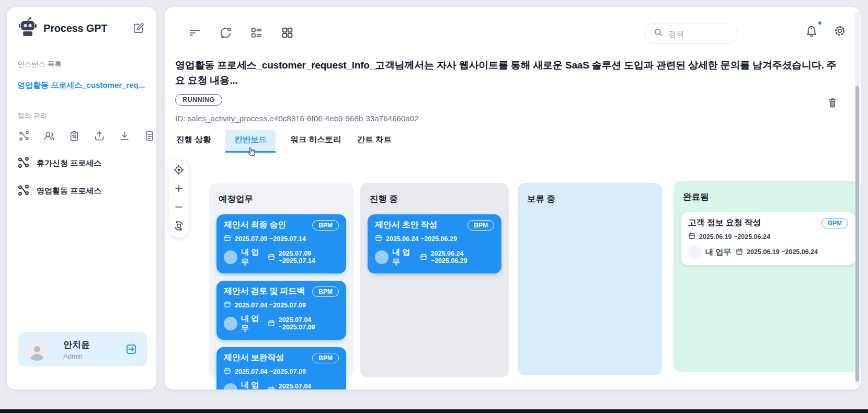 The height and width of the screenshot is (413, 868). What do you see at coordinates (590, 279) in the screenshot?
I see `kanban-column-onhold: 보류 중` at bounding box center [590, 279].